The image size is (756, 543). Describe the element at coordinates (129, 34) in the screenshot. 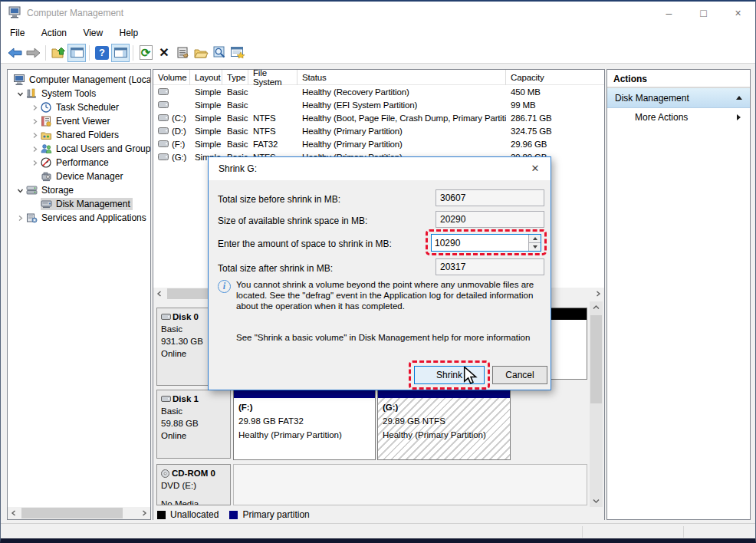

I see `menu-help: Help` at that location.